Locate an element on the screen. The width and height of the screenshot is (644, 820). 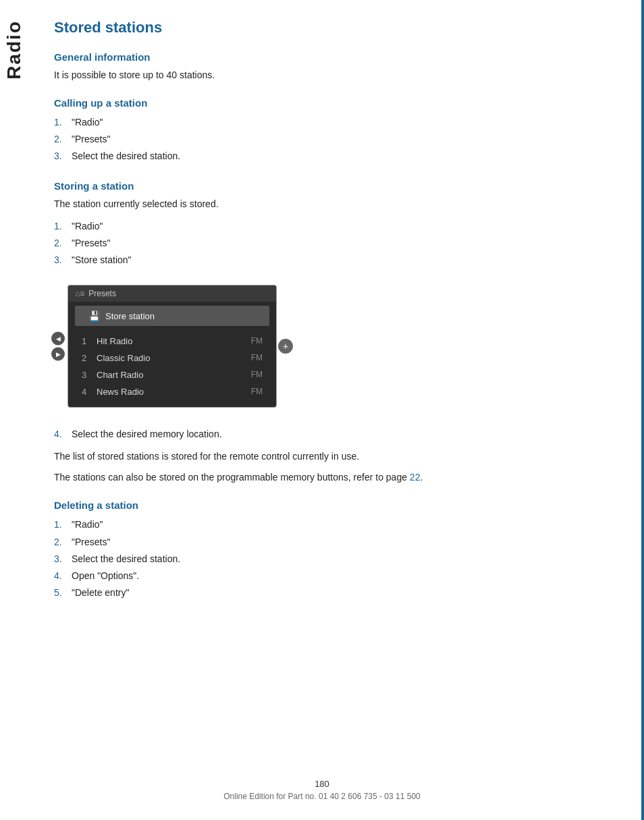
section-general-info: General information It is possible to st… is located at coordinates (329, 67).